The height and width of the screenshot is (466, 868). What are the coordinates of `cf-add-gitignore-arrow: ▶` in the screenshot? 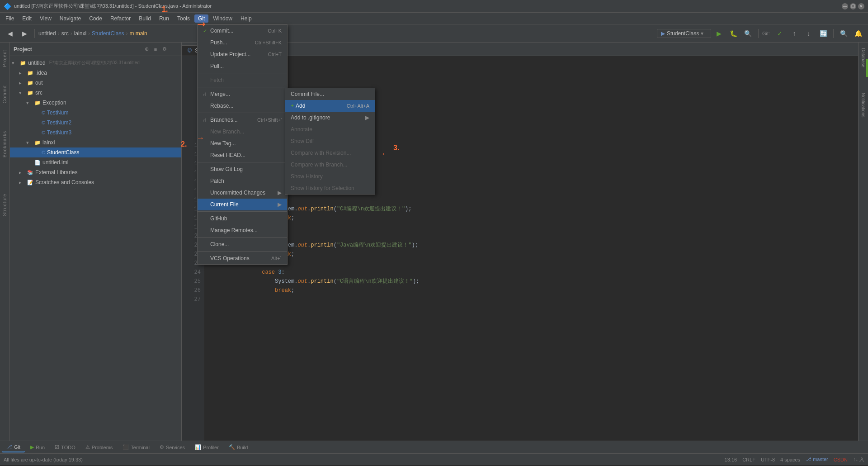 It's located at (367, 118).